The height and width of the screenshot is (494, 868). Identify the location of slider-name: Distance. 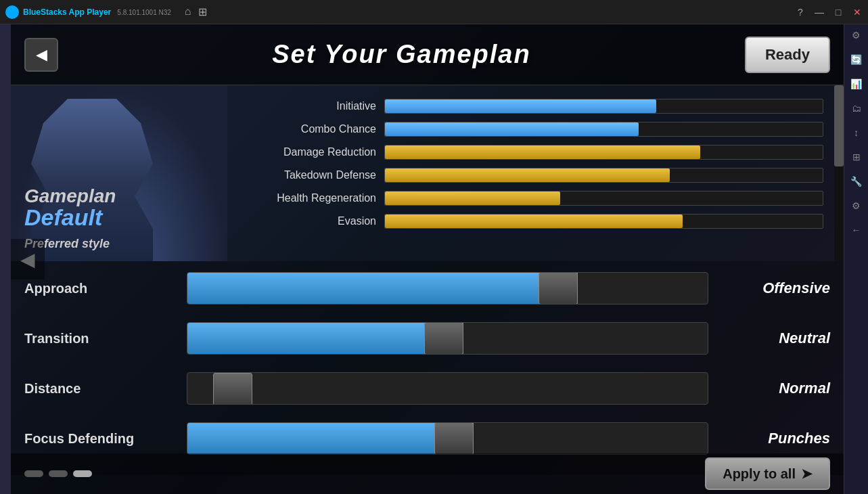
(106, 388).